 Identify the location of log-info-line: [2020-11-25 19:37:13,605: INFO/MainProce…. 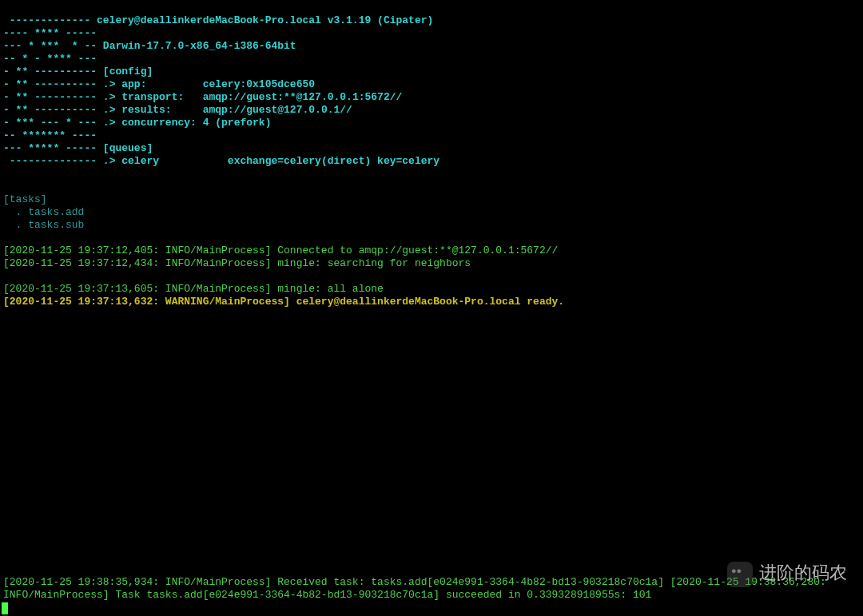
(193, 289).